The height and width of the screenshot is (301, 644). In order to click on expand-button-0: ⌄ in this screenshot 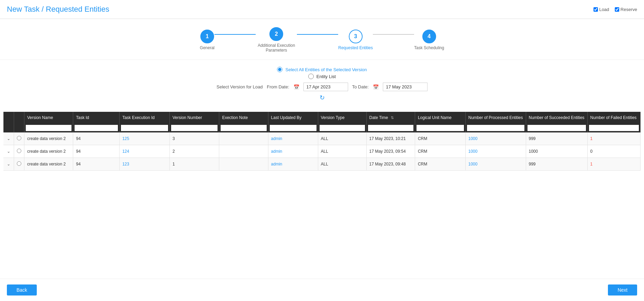, I will do `click(9, 139)`.